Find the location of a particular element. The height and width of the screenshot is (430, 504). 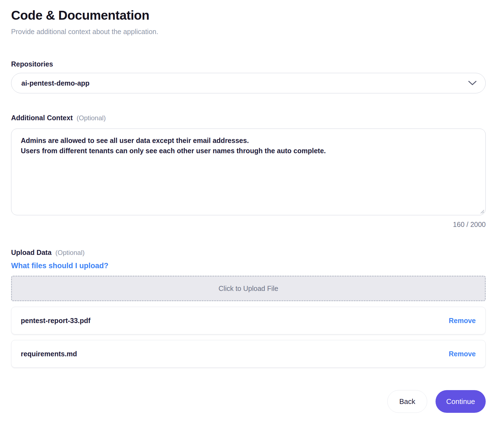

uploaded-file-row: requirements.md Remove is located at coordinates (248, 354).